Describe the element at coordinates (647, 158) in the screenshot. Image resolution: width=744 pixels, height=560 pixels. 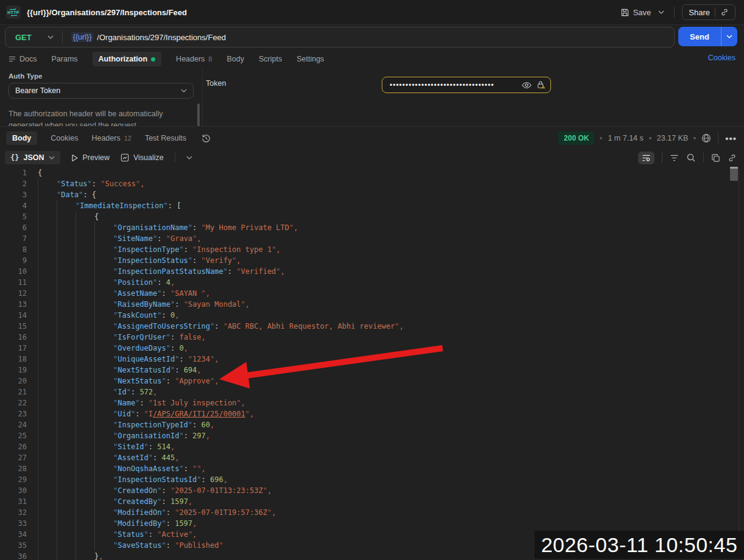
I see `wrap-text-icon` at that location.